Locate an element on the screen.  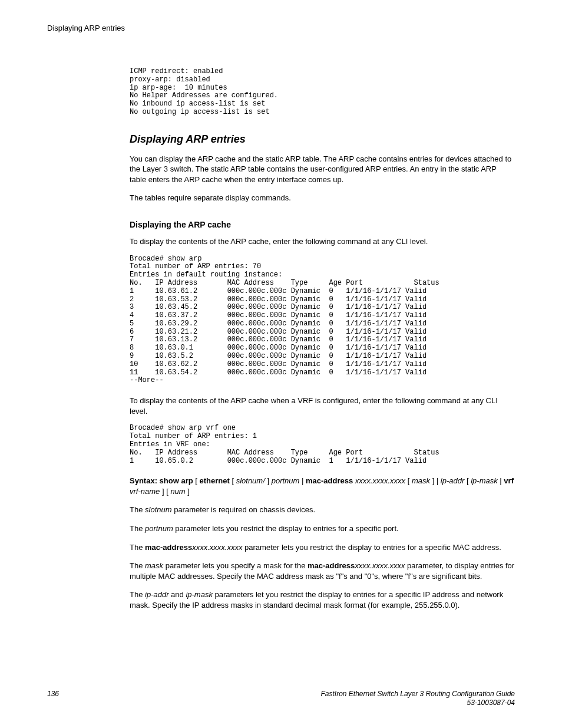
doc-id: FastIron Ethernet Switch Layer 3 Routing… is located at coordinates (418, 699).